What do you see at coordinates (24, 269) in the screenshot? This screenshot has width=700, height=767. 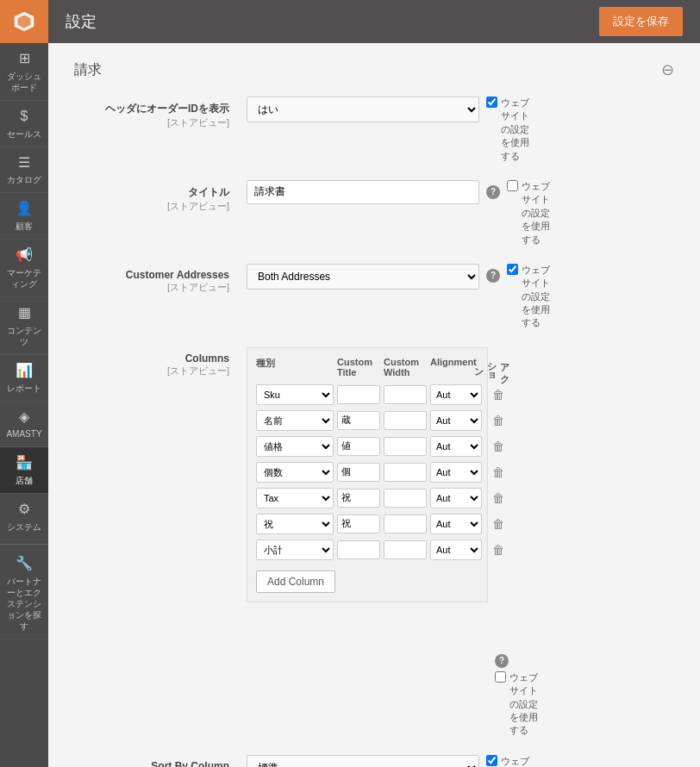 I see `sidebar-item-marketing: 📢 マーケティング` at bounding box center [24, 269].